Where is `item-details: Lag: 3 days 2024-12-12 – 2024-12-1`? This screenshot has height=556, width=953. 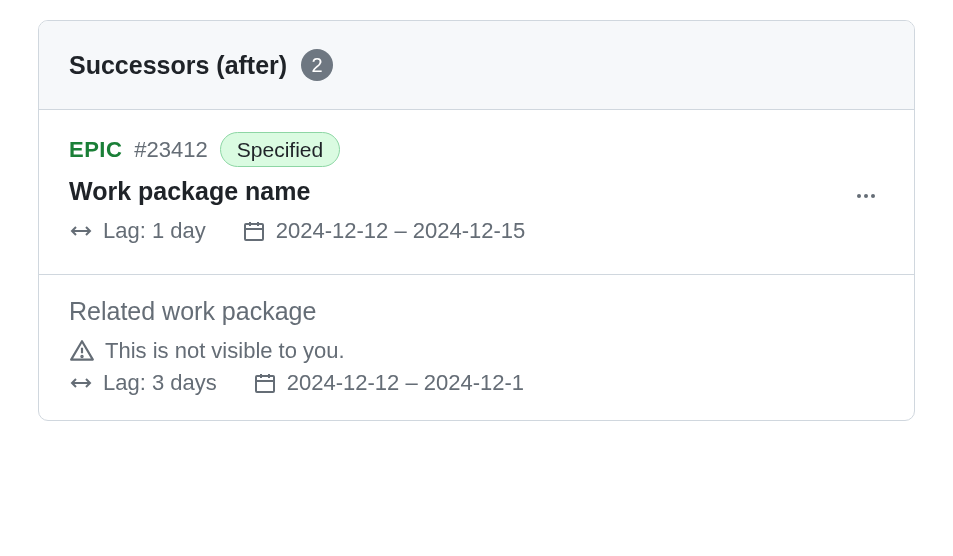 item-details: Lag: 3 days 2024-12-12 – 2024-12-1 is located at coordinates (476, 383).